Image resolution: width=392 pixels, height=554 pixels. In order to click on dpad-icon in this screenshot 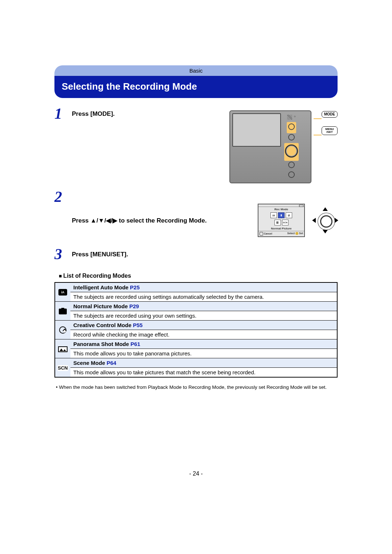, I will do `click(325, 220)`.